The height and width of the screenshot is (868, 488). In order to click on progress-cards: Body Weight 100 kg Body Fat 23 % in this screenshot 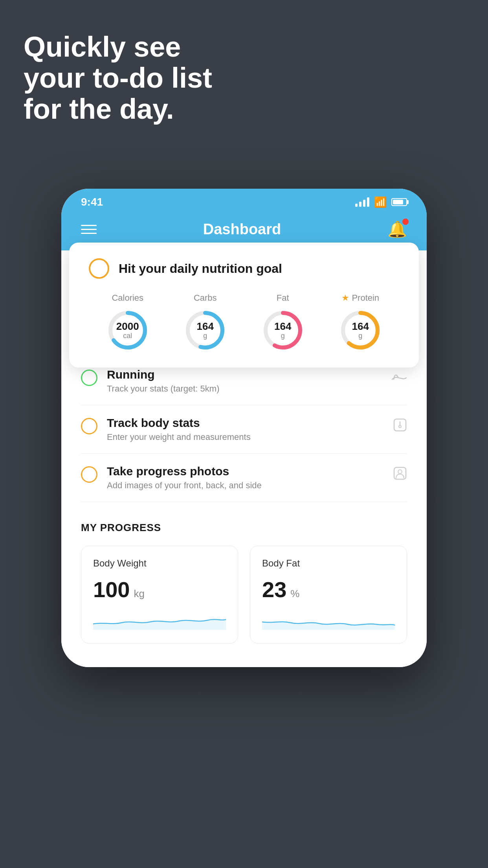, I will do `click(244, 594)`.